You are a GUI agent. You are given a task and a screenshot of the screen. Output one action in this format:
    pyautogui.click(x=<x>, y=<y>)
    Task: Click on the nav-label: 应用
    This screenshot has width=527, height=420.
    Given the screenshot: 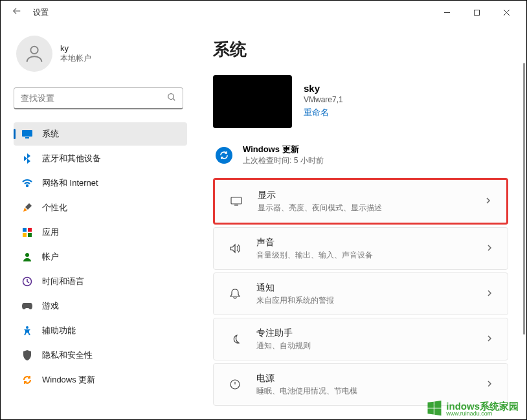 What is the action you would take?
    pyautogui.click(x=50, y=232)
    